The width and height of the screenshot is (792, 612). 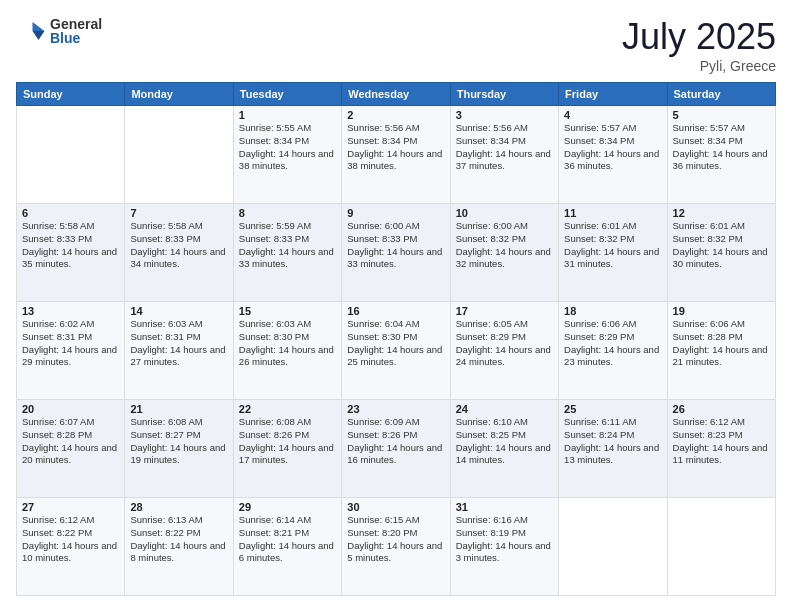 I want to click on day-info: Sunrise: 6:12 AMSunset: 8:23 PMDaylight:…, so click(x=722, y=442).